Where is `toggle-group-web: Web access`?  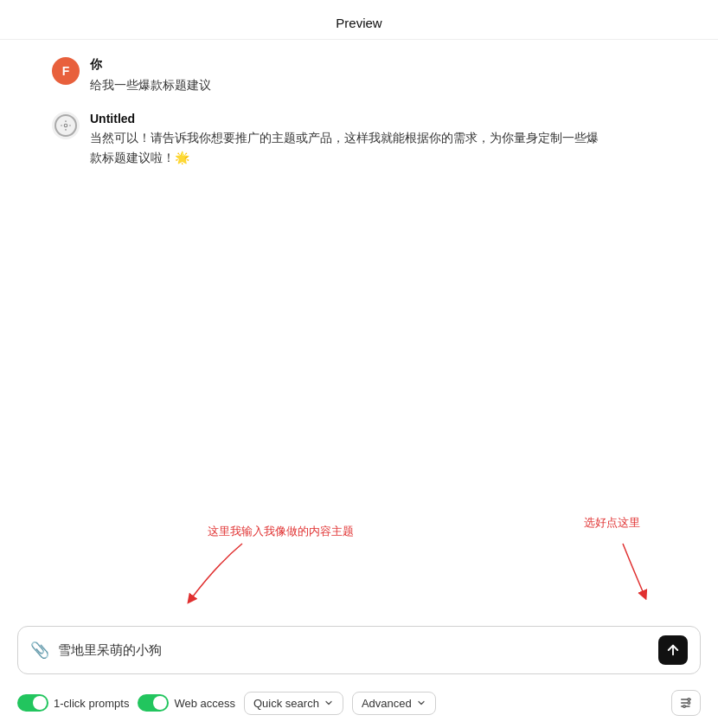 toggle-group-web: Web access is located at coordinates (187, 703).